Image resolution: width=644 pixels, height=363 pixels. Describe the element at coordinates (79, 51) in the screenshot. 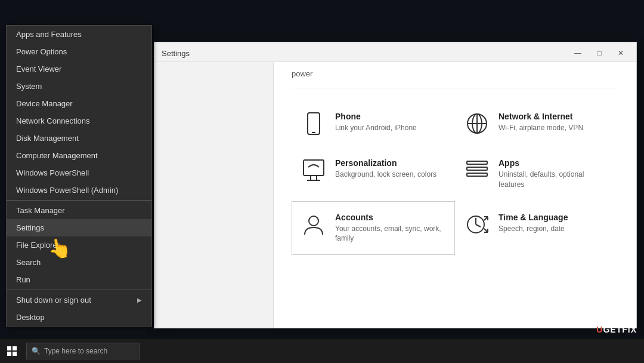

I see `menu-item-power-options: Power Options` at that location.